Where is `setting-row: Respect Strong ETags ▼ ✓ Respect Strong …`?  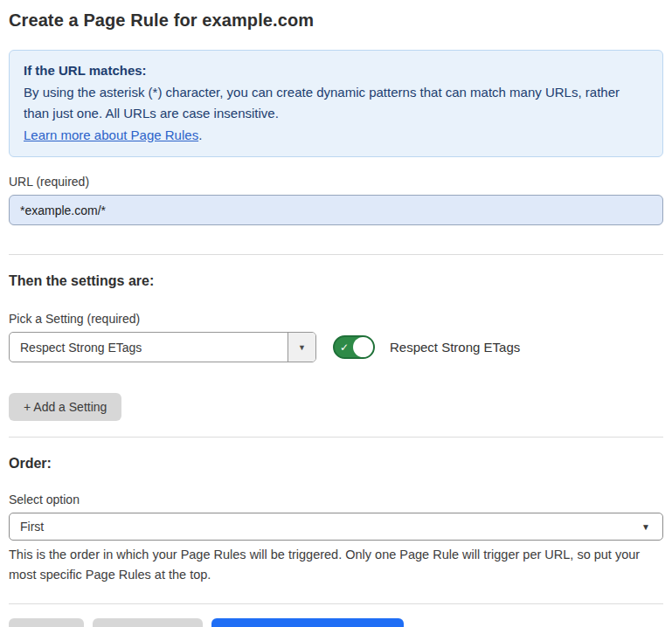
setting-row: Respect Strong ETags ▼ ✓ Respect Strong … is located at coordinates (336, 348).